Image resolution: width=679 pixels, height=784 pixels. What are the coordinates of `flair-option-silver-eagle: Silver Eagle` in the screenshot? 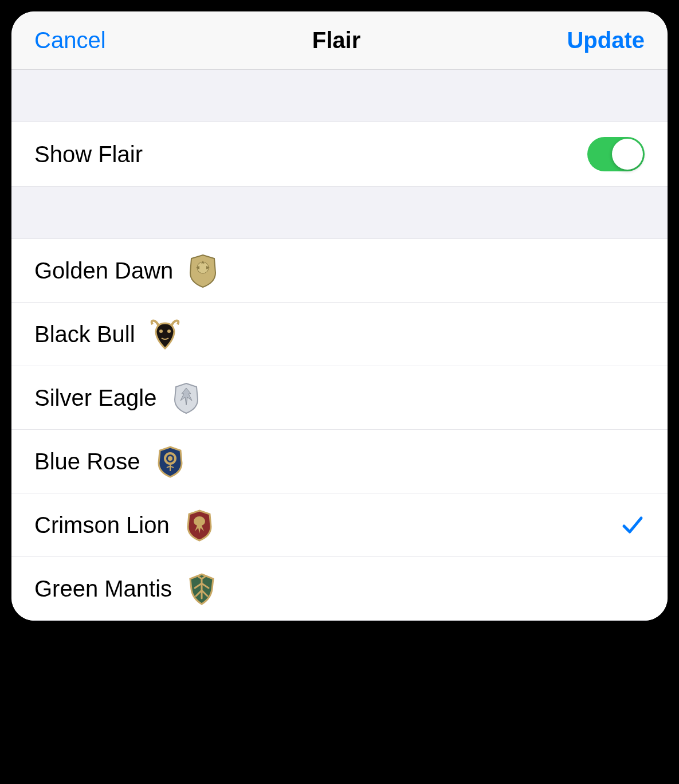 It's located at (339, 398).